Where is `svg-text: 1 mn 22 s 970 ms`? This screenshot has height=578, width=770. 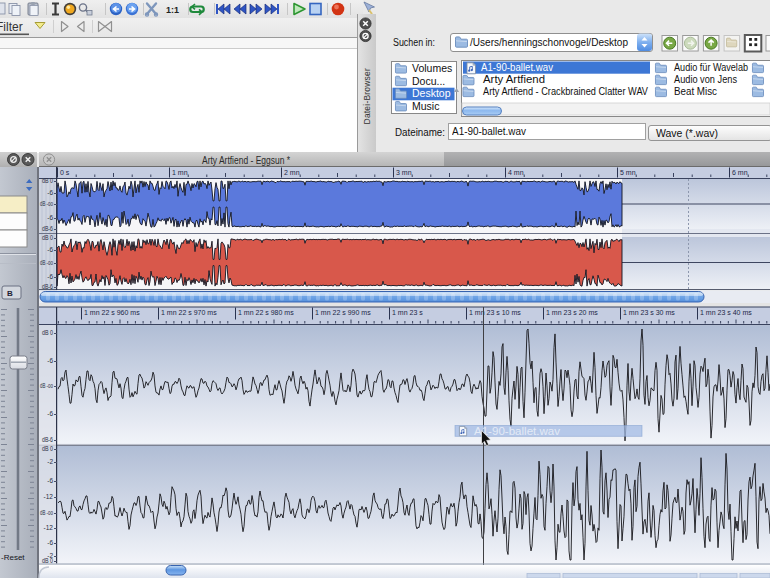 svg-text: 1 mn 22 s 970 ms is located at coordinates (189, 312).